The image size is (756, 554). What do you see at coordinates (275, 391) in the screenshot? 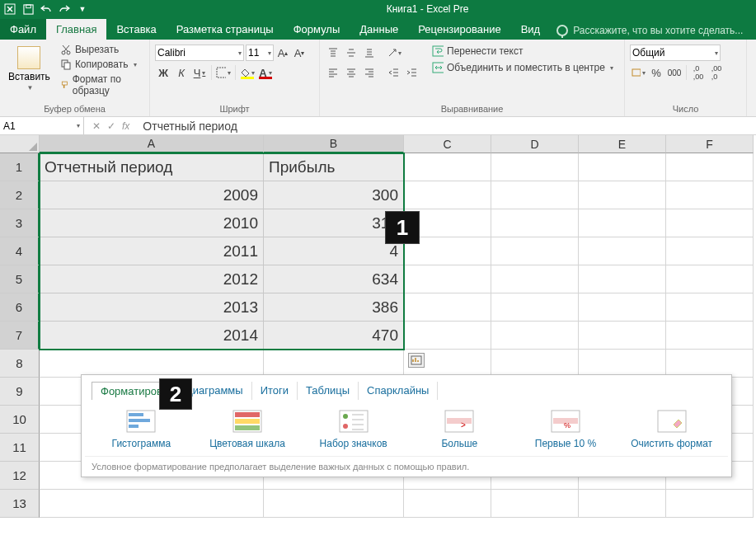
I see `qa-tab-totals: Итоги` at bounding box center [275, 391].